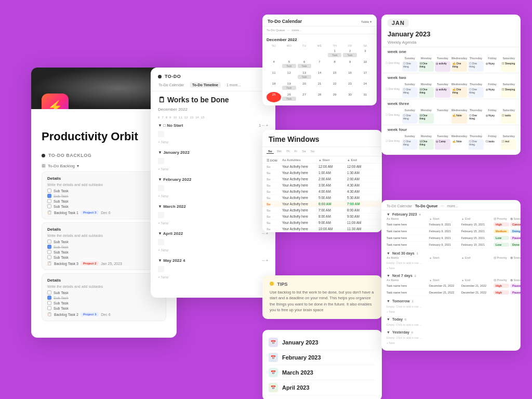 The width and height of the screenshot is (532, 399). I want to click on table-toggle: Table ▾, so click(366, 22).